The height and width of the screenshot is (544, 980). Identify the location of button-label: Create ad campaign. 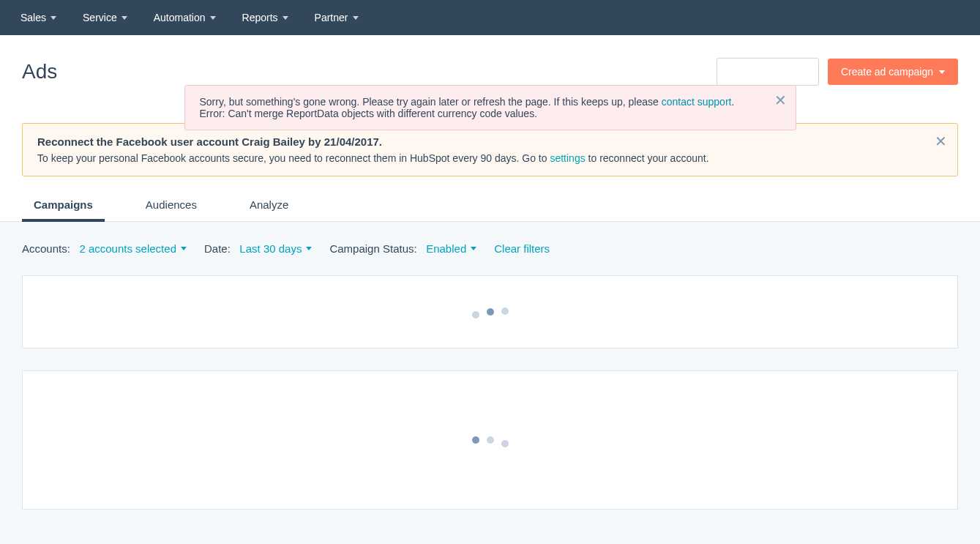
(887, 72).